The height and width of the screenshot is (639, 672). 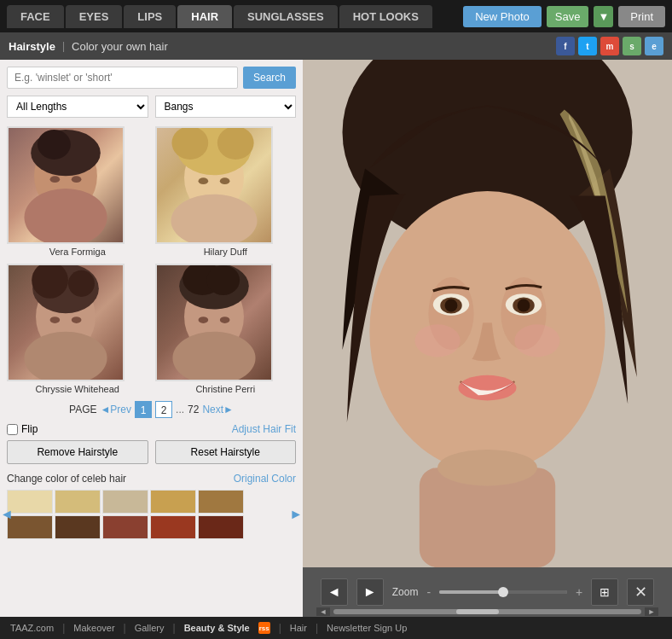 What do you see at coordinates (220, 17) in the screenshot?
I see `nav-tabs: FACE EYES LIPS HAIR SUNGLASSES HOT LOOKS` at bounding box center [220, 17].